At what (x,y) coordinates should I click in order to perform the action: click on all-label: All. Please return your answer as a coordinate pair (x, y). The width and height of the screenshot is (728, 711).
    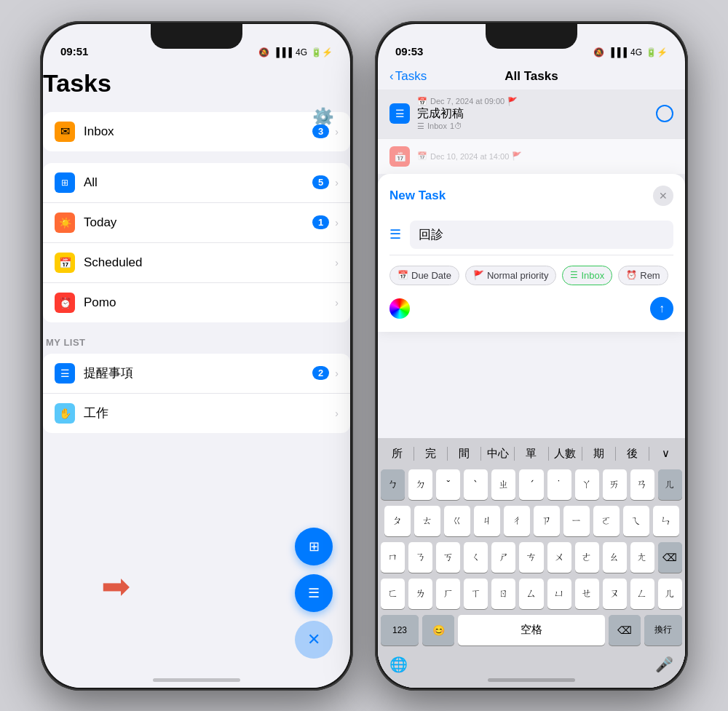
    Looking at the image, I should click on (198, 183).